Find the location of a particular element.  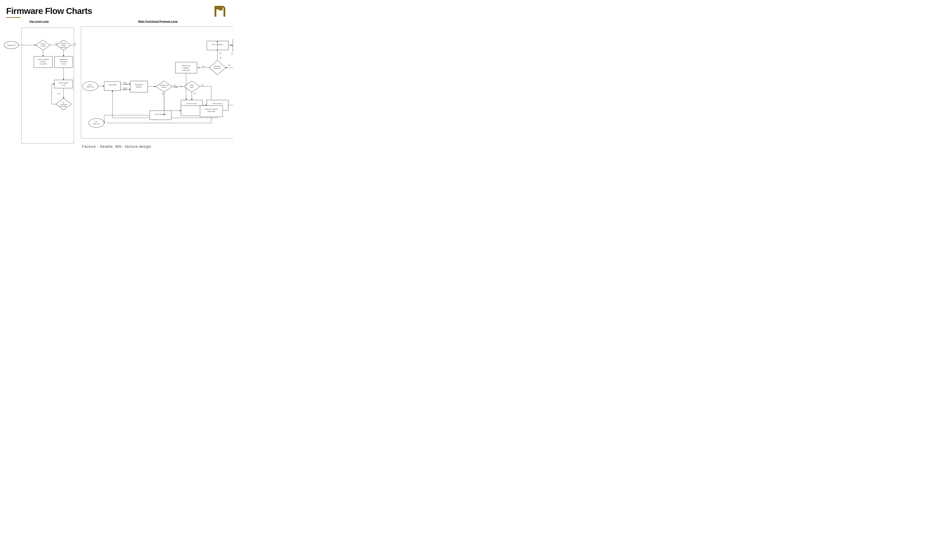

svg-text: Exit is located at coordinates (97, 122).